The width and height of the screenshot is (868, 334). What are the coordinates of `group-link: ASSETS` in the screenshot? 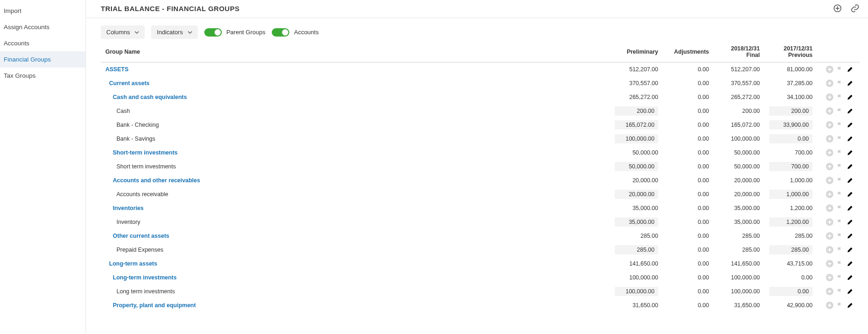 It's located at (117, 69).